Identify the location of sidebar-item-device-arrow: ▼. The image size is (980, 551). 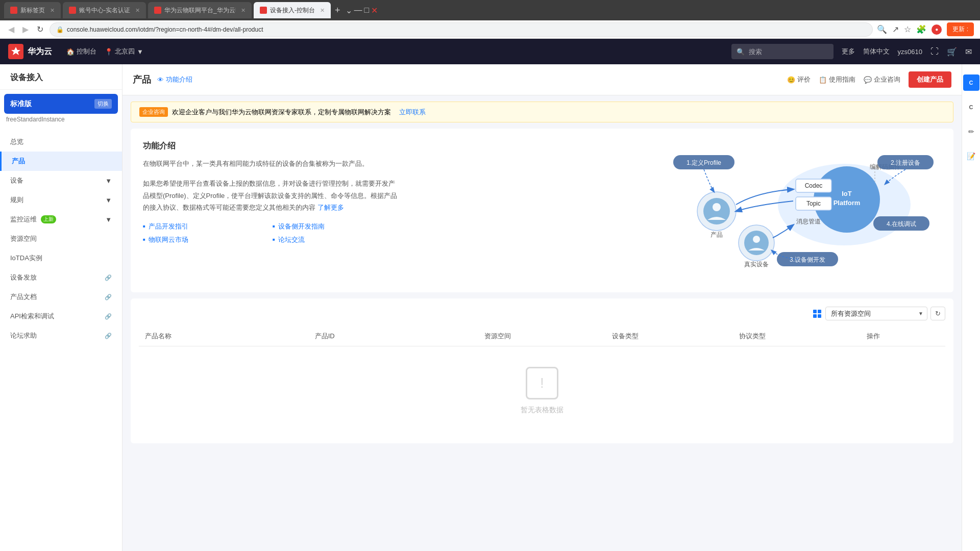
(108, 181).